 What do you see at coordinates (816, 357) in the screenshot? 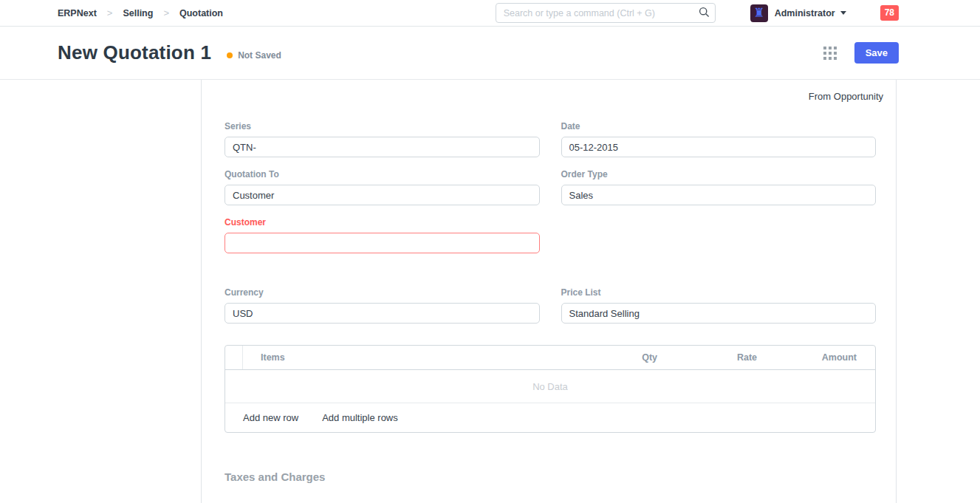
I see `amount-column-header: Amount` at bounding box center [816, 357].